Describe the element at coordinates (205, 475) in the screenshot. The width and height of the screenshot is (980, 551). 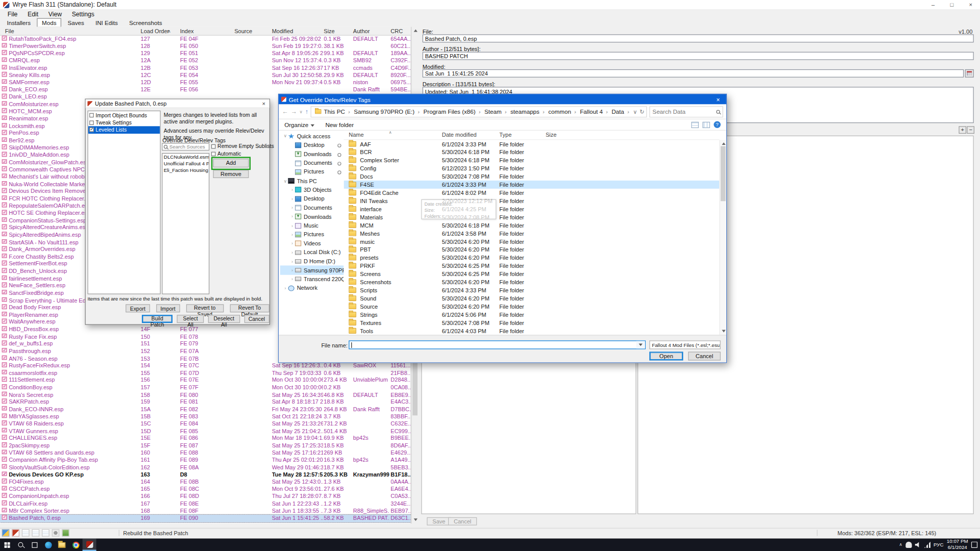
I see `mod-row: Devious Devices GO KP.esp 163 D8 Tue May…` at that location.